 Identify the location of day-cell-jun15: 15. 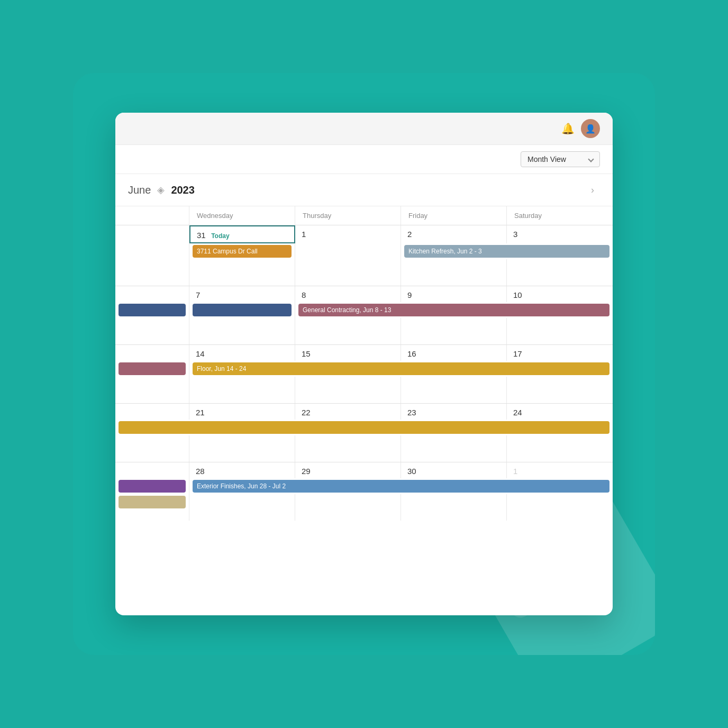
(348, 353).